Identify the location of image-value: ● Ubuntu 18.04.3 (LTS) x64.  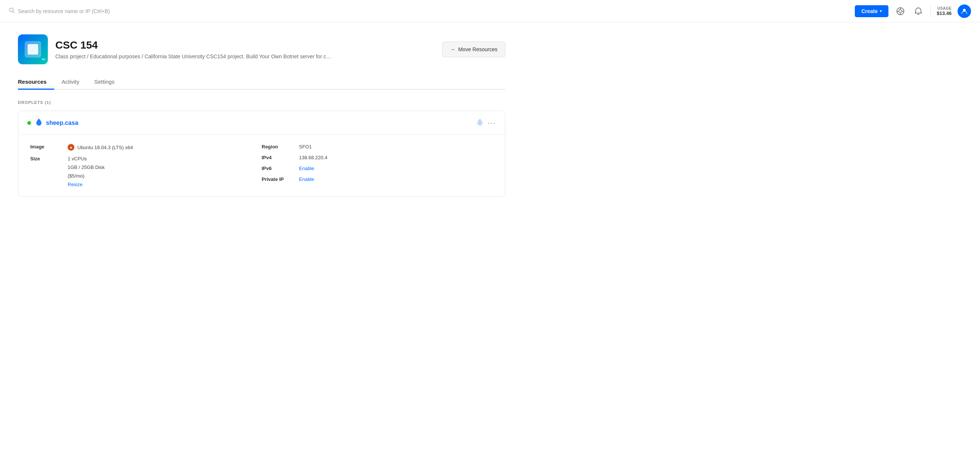
(100, 147).